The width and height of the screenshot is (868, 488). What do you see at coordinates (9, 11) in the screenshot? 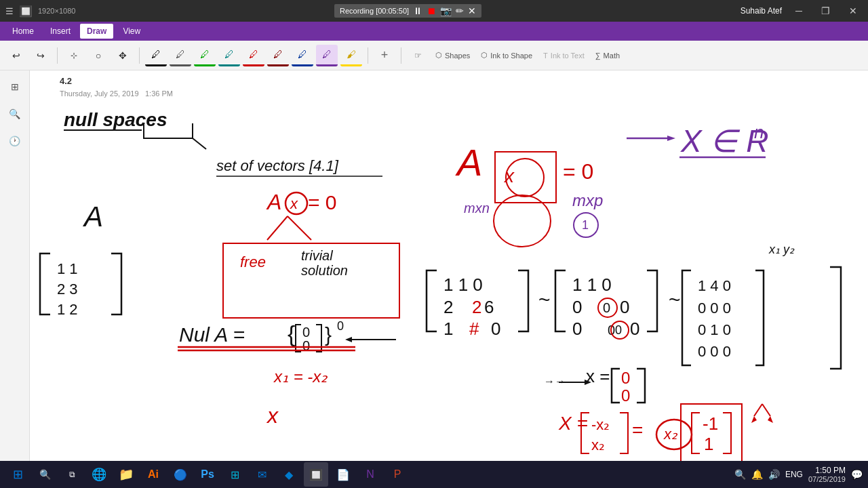
I see `hamburger-icon: ☰` at bounding box center [9, 11].